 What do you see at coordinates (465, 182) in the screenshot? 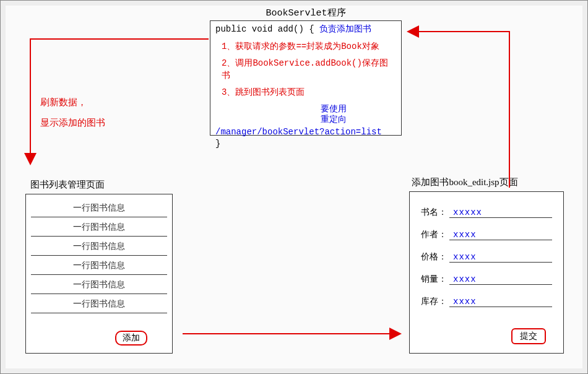
I see `edit-title: 添加图书book_edit.jsp页面` at bounding box center [465, 182].